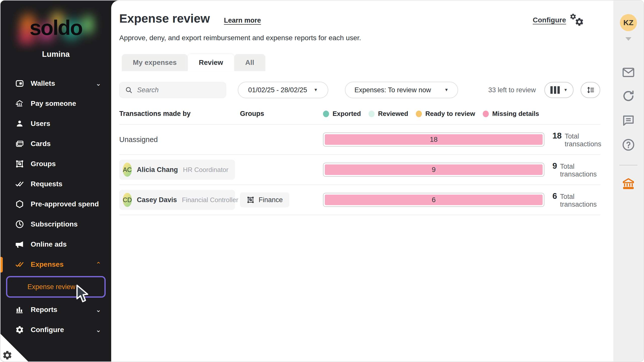 The width and height of the screenshot is (644, 362). What do you see at coordinates (360, 19) in the screenshot?
I see `page-header: Expense review Learn more` at bounding box center [360, 19].